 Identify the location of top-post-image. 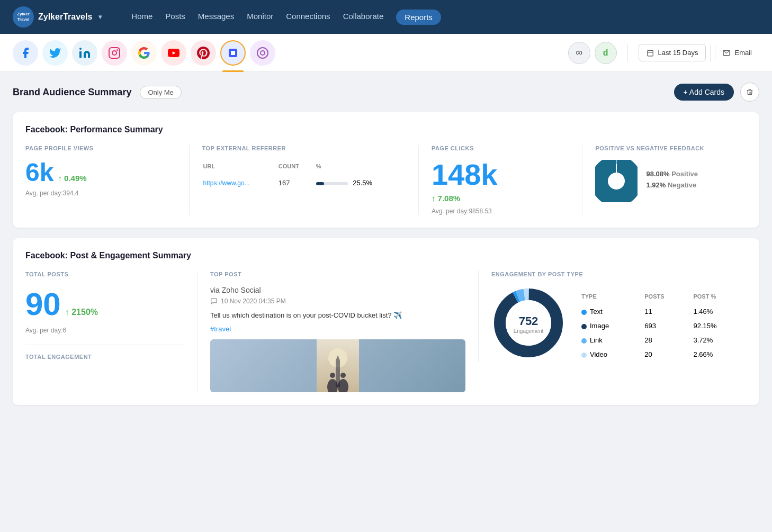
(338, 366).